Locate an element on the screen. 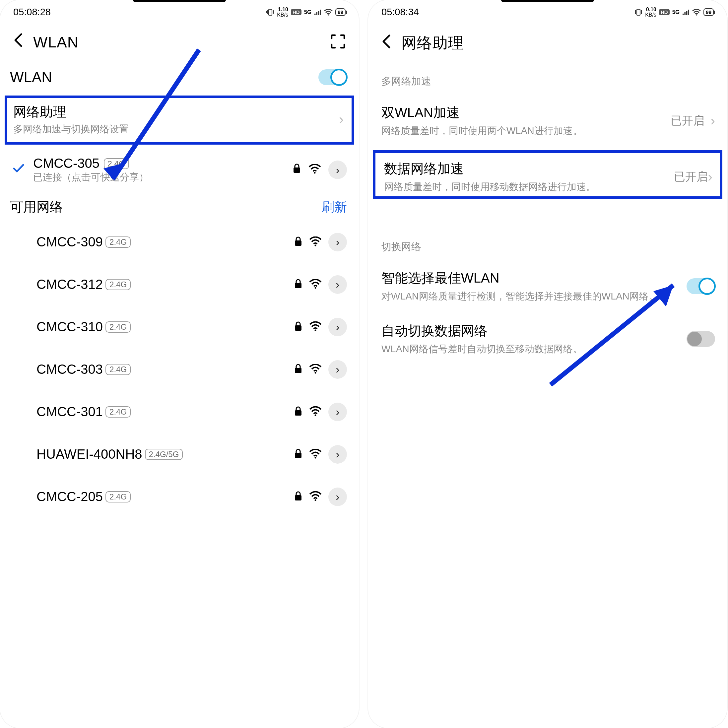 Image resolution: width=728 pixels, height=728 pixels. network-row: CMCC-3032.4G › is located at coordinates (179, 369).